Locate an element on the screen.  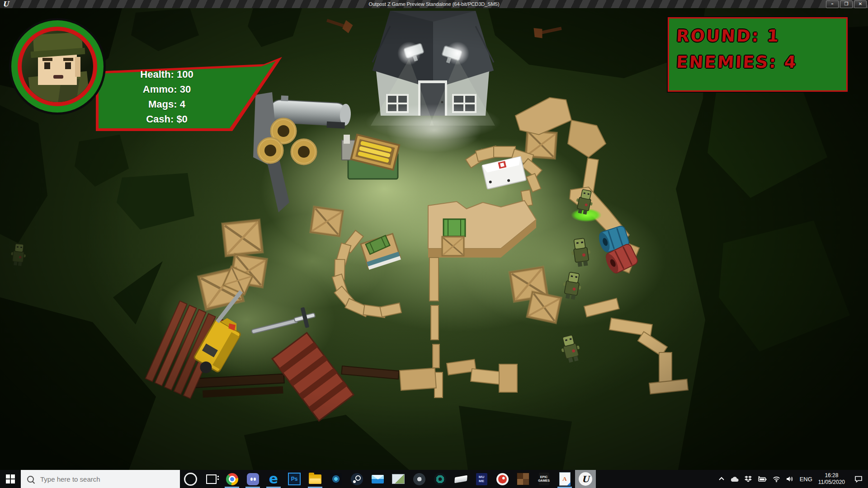
taskbar-item-app-dark is located at coordinates (419, 479).